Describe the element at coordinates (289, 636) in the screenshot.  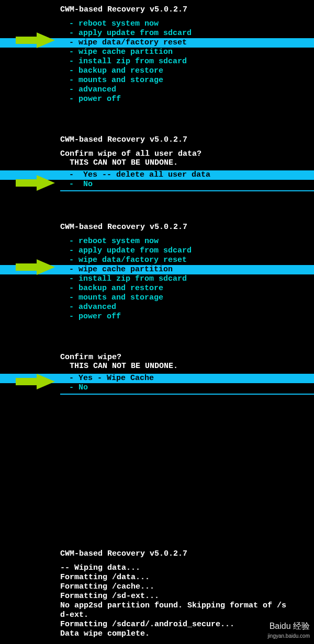
I see `watermark-url: jingyan.baidu.com` at that location.